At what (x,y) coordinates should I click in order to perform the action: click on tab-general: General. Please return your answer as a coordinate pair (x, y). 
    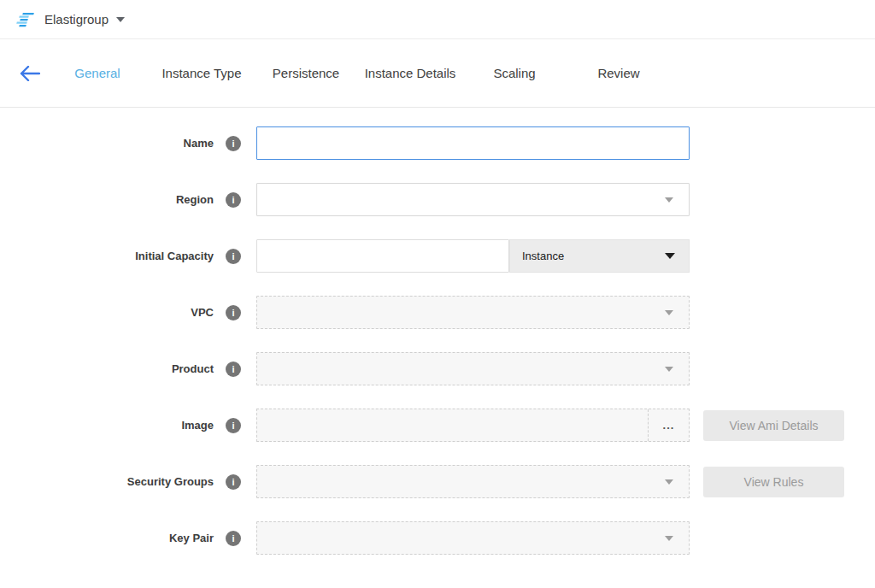
    Looking at the image, I should click on (97, 74).